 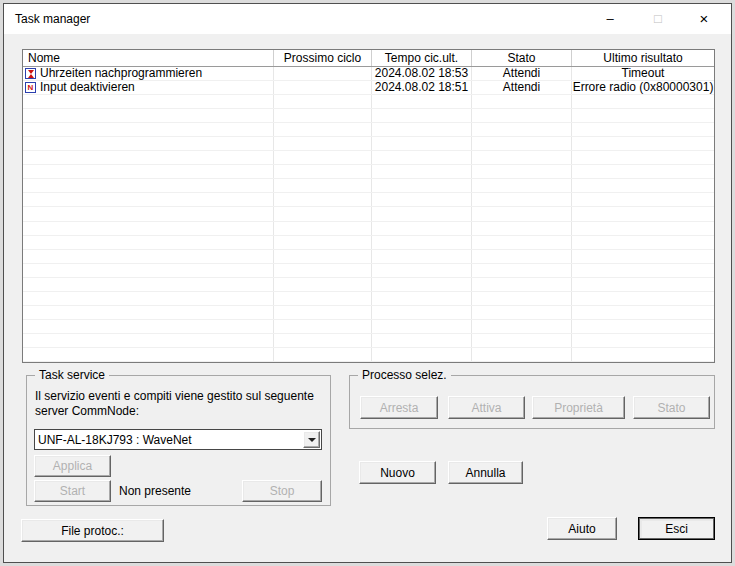 I want to click on column-header-tempo-cic-ult: Tempo cic.ult., so click(x=422, y=58).